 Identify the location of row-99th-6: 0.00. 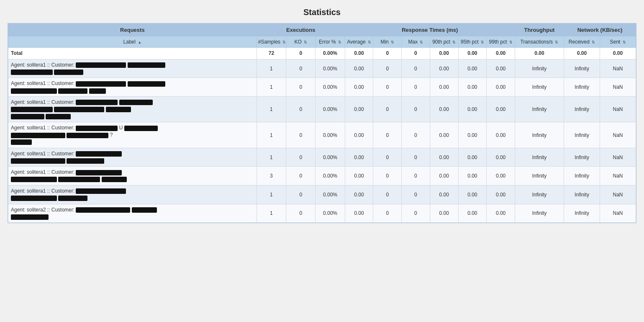
(501, 194).